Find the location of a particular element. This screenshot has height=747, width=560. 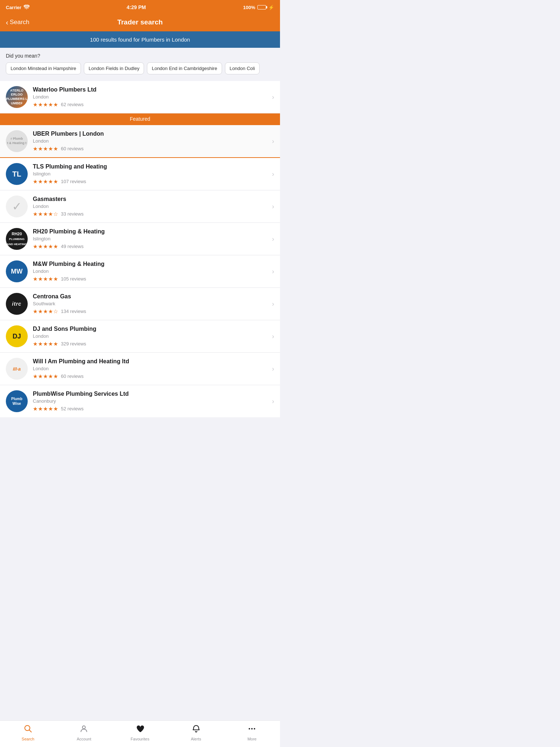

review-count: 49 reviews is located at coordinates (72, 247).